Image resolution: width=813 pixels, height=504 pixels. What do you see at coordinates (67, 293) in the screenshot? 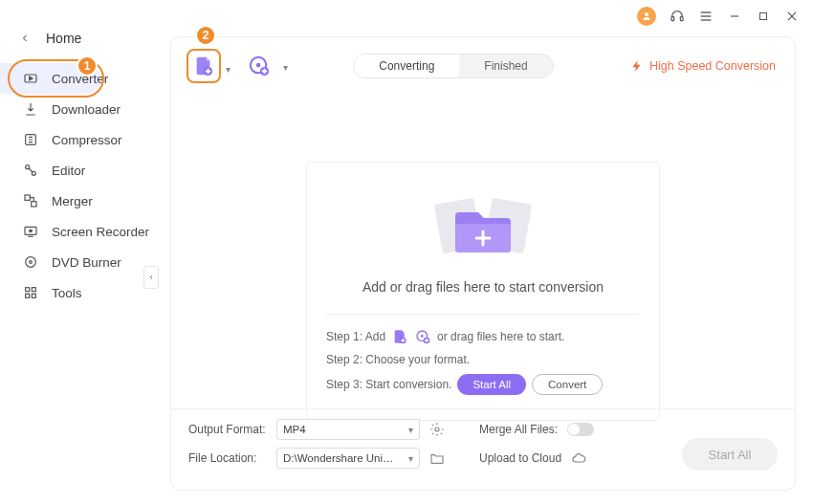
I see `sidebar-item-label: Tools` at bounding box center [67, 293].